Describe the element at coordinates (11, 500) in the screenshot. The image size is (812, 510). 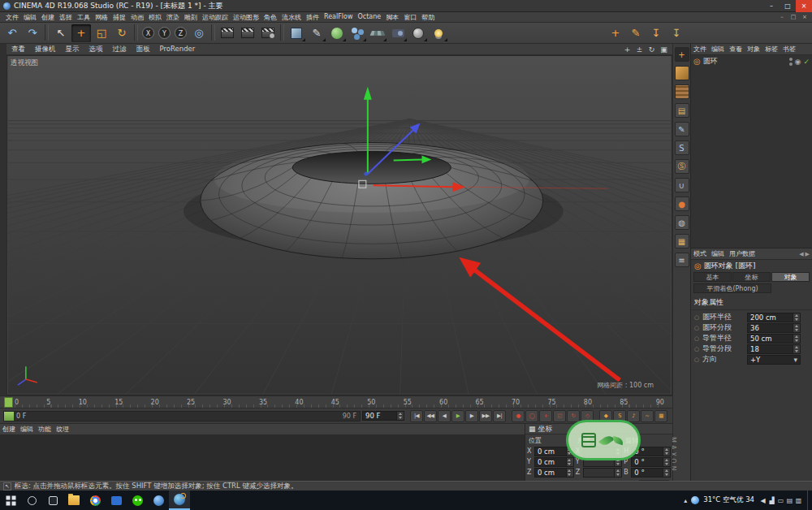
I see `start-button` at that location.